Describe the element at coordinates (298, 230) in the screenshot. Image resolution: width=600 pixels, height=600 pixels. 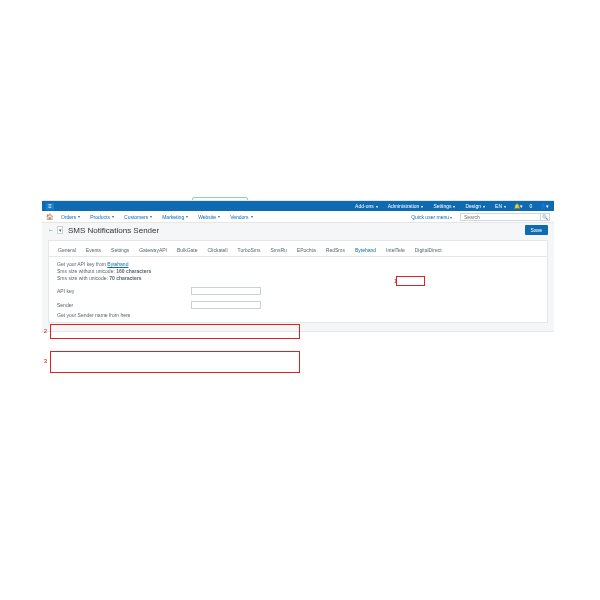
I see `page-title-bar: ← ▾ SMS Notifications Sender Save` at that location.